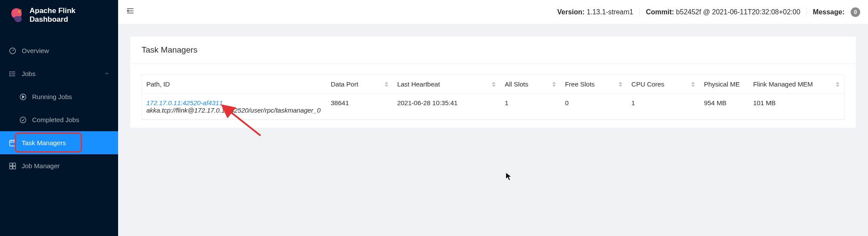 The width and height of the screenshot is (868, 236). Describe the element at coordinates (44, 143) in the screenshot. I see `sidebar-item-label: Task Managers` at that location.